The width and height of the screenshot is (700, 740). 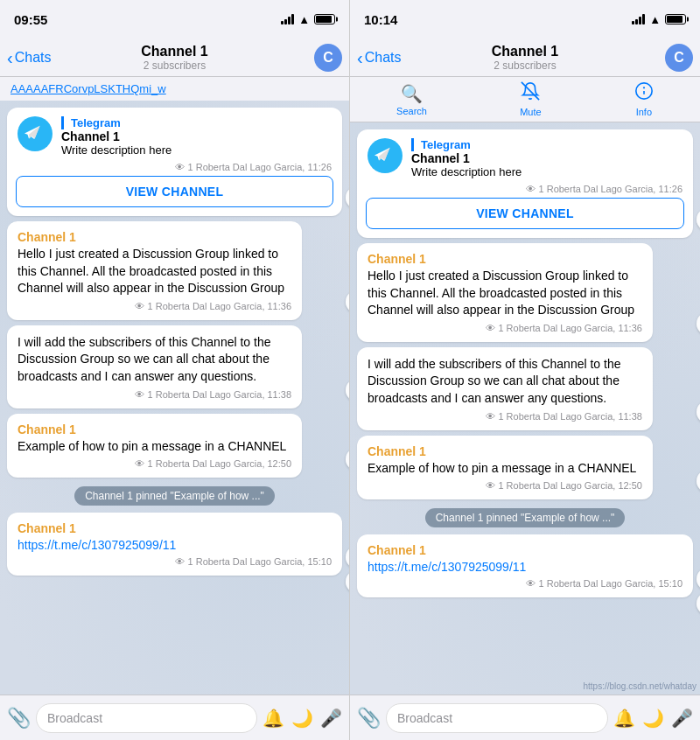 What do you see at coordinates (154, 306) in the screenshot?
I see `message-meta-1-left: 👁 1 Roberta Dal Lago Garcia, 11:36` at bounding box center [154, 306].